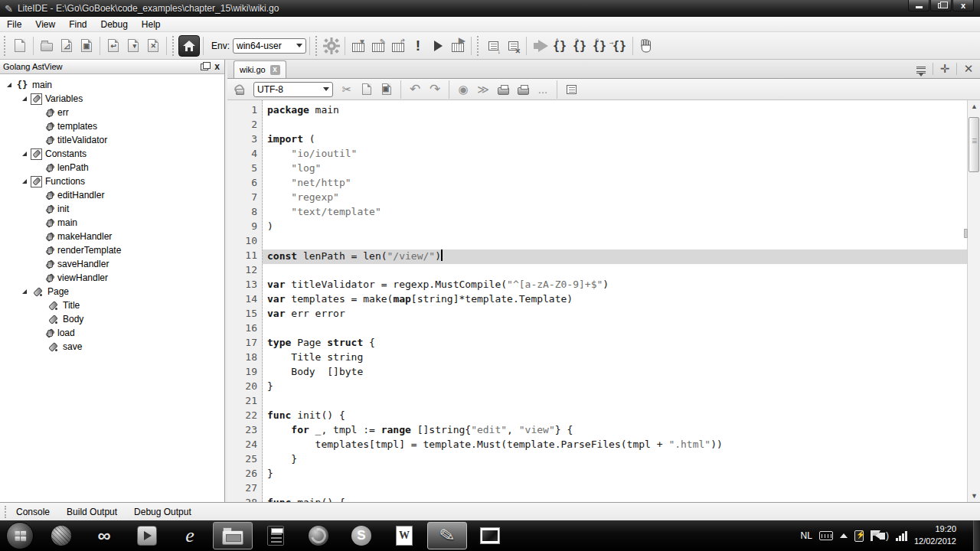 Image resolution: width=980 pixels, height=551 pixels. Describe the element at coordinates (435, 90) in the screenshot. I see `redo-button: ↷` at that location.